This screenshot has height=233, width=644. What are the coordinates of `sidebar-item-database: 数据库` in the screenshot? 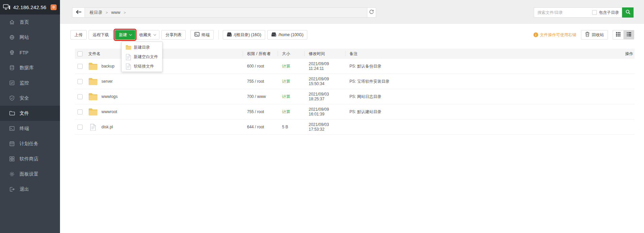 It's located at (30, 68).